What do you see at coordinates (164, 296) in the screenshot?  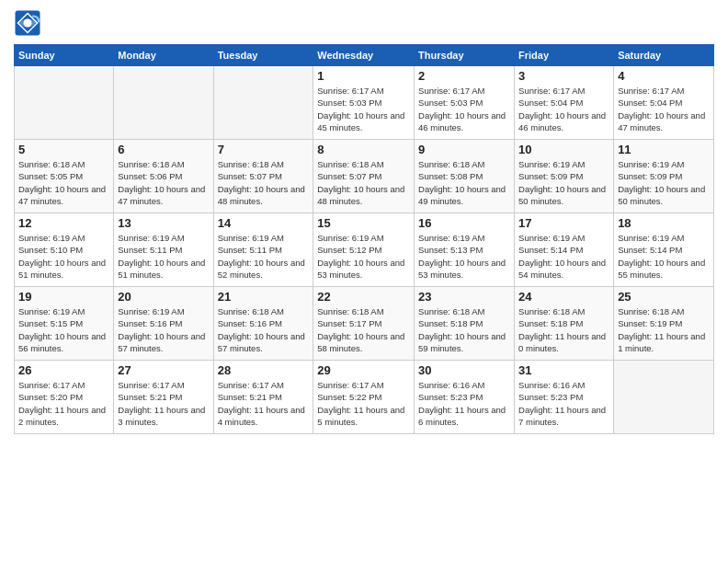 I see `day-number: 20` at bounding box center [164, 296].